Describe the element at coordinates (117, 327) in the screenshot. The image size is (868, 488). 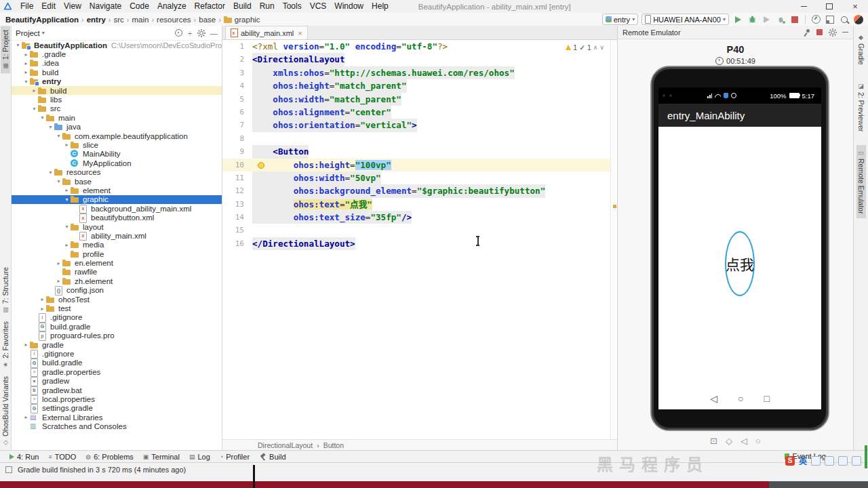
I see `tree-item-build-gradle: Gbuild.gradle` at that location.